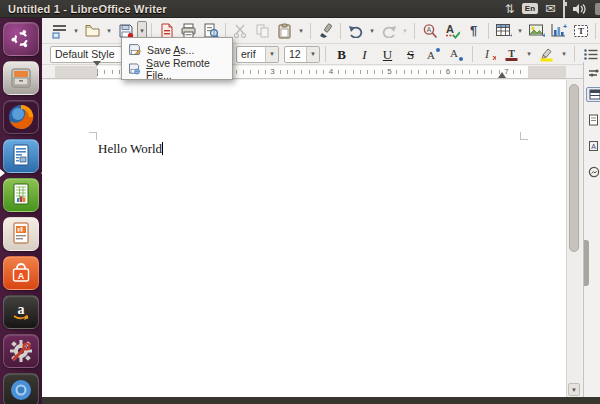  I want to click on underline-button: U, so click(388, 54).